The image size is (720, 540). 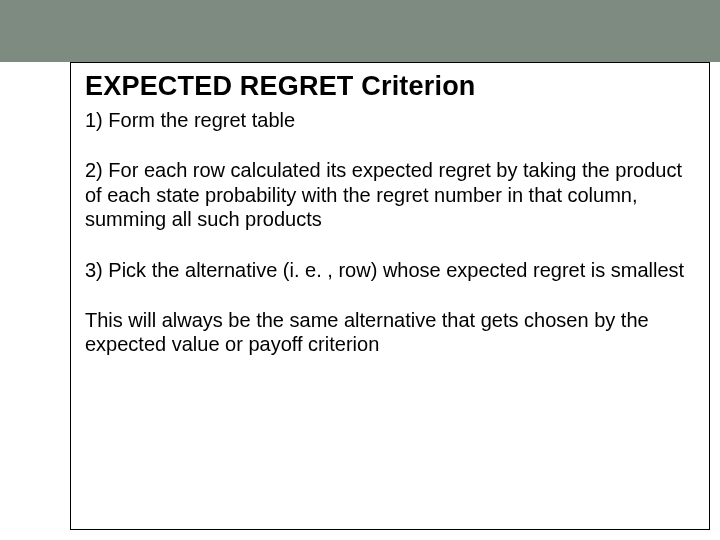 I want to click on slide-title: EXPECTED REGRET Criterion, so click(x=390, y=86).